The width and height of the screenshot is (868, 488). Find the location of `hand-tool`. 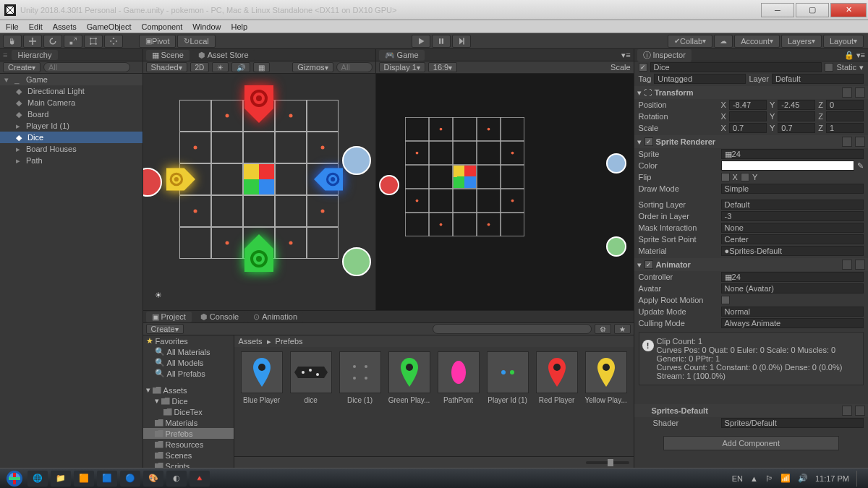

hand-tool is located at coordinates (12, 41).